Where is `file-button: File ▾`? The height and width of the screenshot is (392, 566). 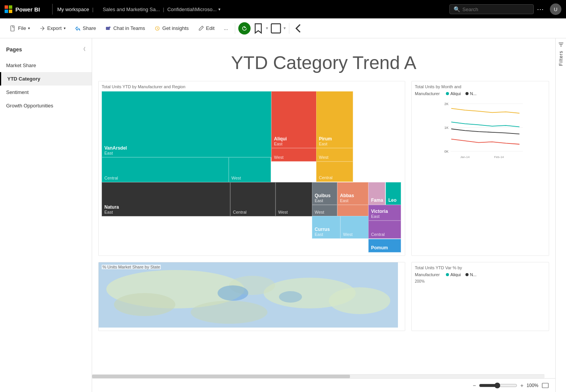 file-button: File ▾ is located at coordinates (20, 28).